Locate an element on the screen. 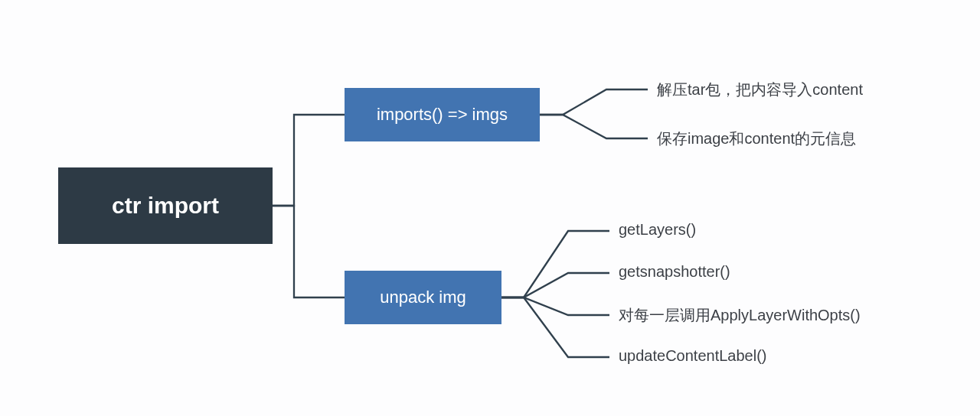 The width and height of the screenshot is (980, 416). leaf-text: 对每一层调用ApplyLayerWithOpts() is located at coordinates (740, 315).